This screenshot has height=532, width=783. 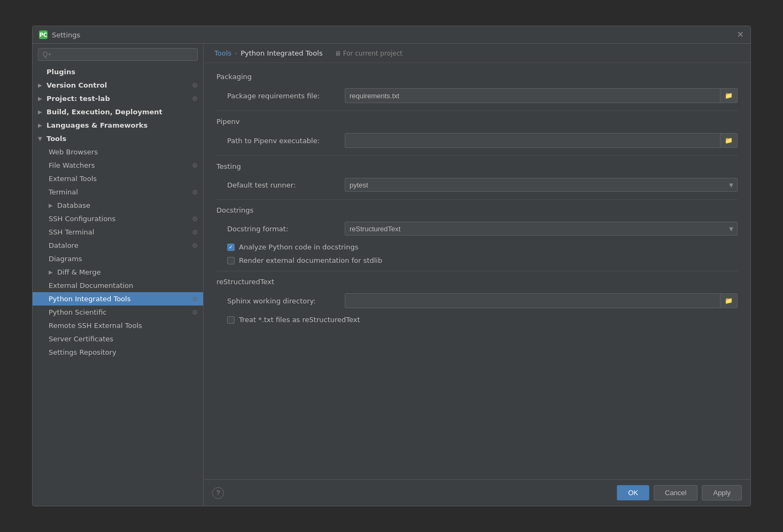 I want to click on sidebar-label-project: Project: test-lab, so click(x=78, y=98).